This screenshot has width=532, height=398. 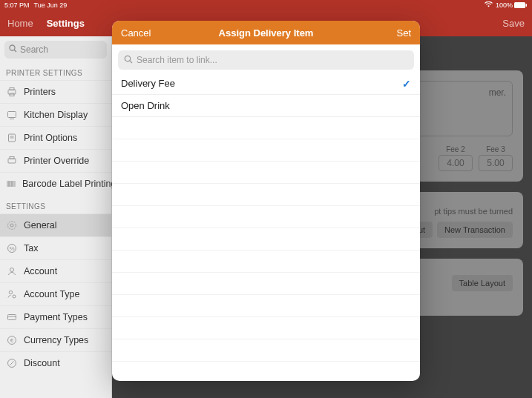 I want to click on battery-indicator: 100%, so click(x=512, y=5).